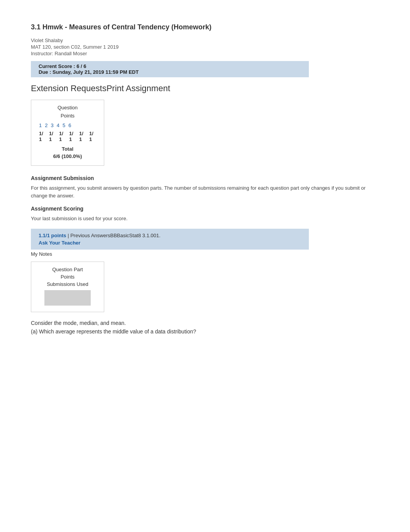 This screenshot has height=532, width=410. Describe the element at coordinates (68, 136) in the screenshot. I see `score-row: 1/1 1/1 1/1 1/1 1/1 1/1` at that location.